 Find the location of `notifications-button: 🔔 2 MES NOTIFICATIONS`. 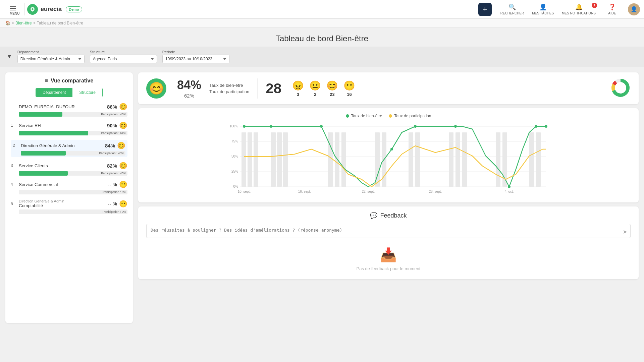

notifications-button: 🔔 2 MES NOTIFICATIONS is located at coordinates (579, 9).